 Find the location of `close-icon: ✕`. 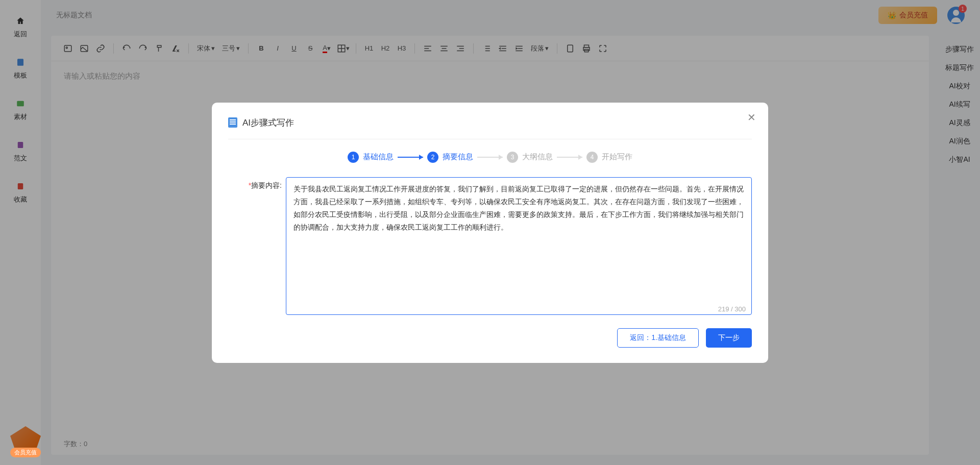

close-icon: ✕ is located at coordinates (751, 117).